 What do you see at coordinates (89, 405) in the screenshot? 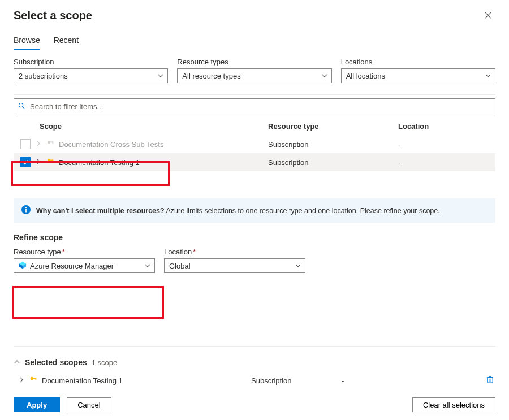
I see `cancel-button: Cancel` at bounding box center [89, 405].